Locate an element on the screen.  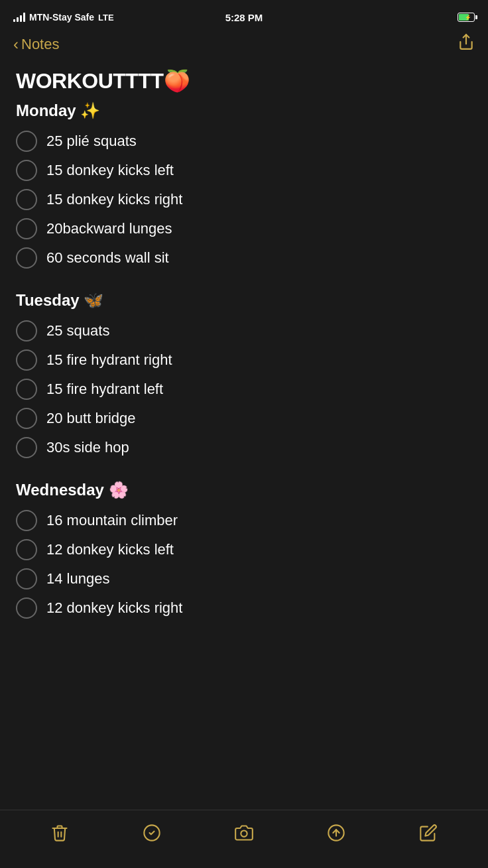
list-item: 25 squats is located at coordinates (244, 331).